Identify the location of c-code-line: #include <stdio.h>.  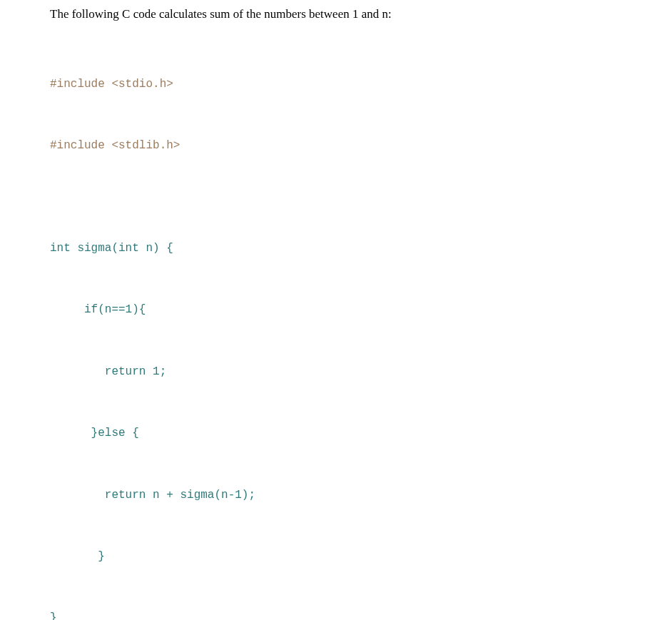
(343, 84).